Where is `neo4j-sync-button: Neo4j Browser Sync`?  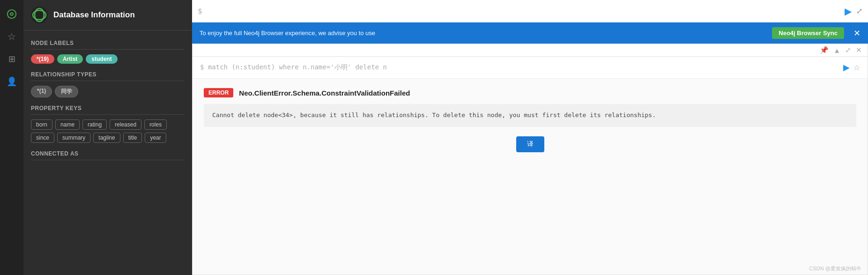 neo4j-sync-button: Neo4j Browser Sync is located at coordinates (808, 33).